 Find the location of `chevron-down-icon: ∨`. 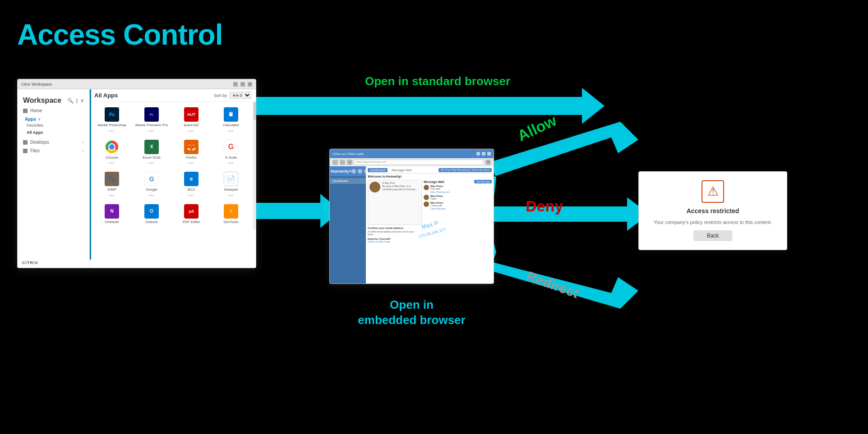

chevron-down-icon: ∨ is located at coordinates (82, 101).